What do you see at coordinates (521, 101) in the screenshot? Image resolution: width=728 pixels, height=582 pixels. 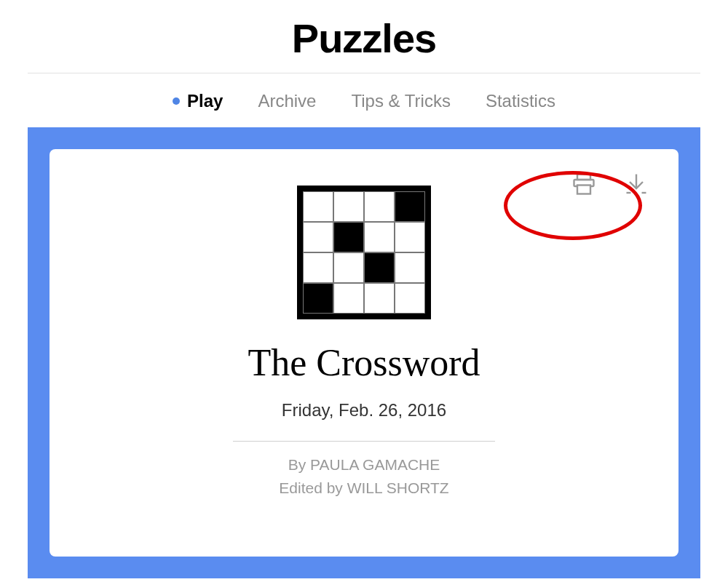 I see `nav-label: Statistics` at bounding box center [521, 101].